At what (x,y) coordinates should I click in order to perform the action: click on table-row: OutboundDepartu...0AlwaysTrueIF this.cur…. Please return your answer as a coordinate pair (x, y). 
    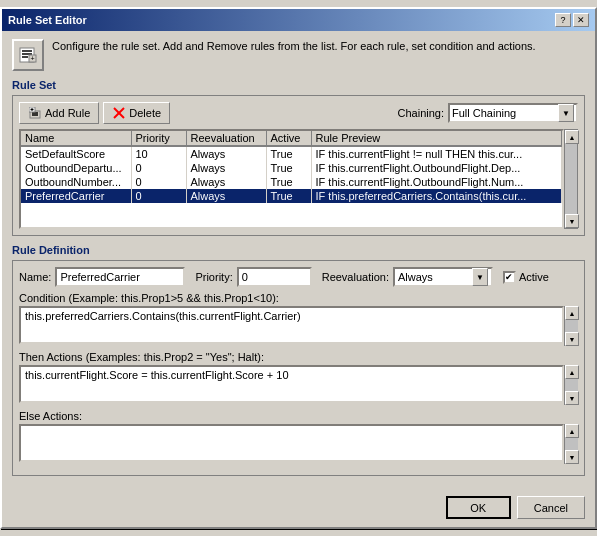
    Looking at the image, I should click on (292, 168).